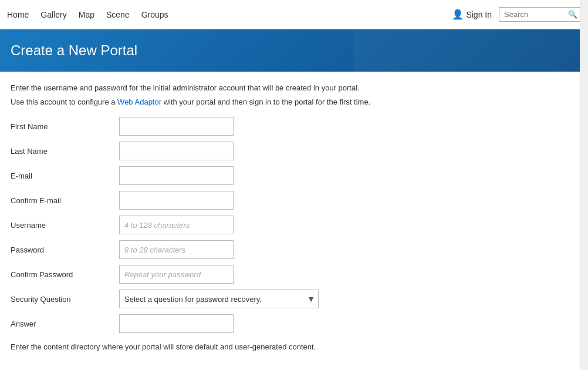 The width and height of the screenshot is (588, 370). I want to click on security-question-row: Security Question Select a question for …, so click(294, 299).